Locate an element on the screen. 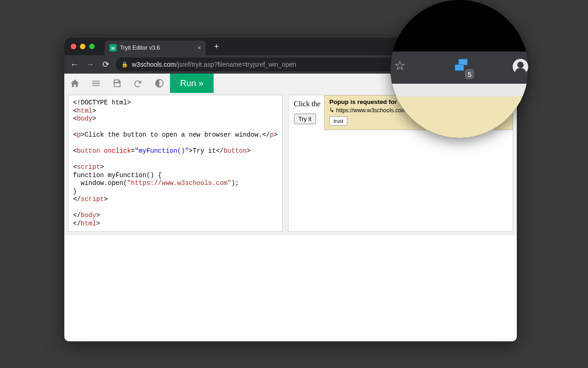  zoom-extension-badge: 5 is located at coordinates (469, 74).